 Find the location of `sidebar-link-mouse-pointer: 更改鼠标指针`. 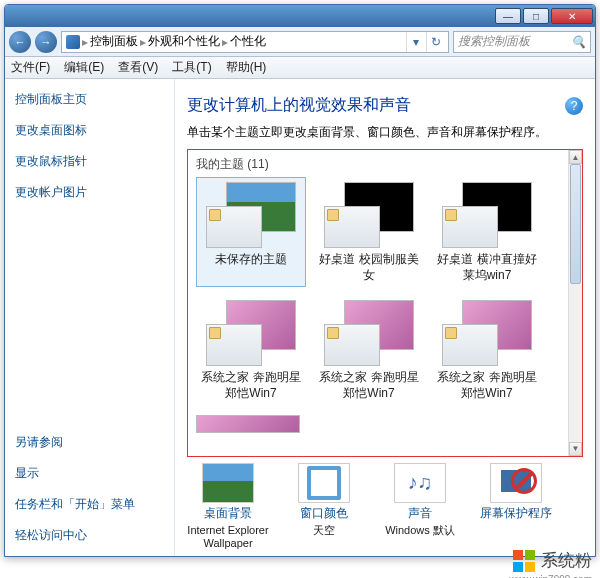

sidebar-link-mouse-pointer: 更改鼠标指针 is located at coordinates (90, 162).